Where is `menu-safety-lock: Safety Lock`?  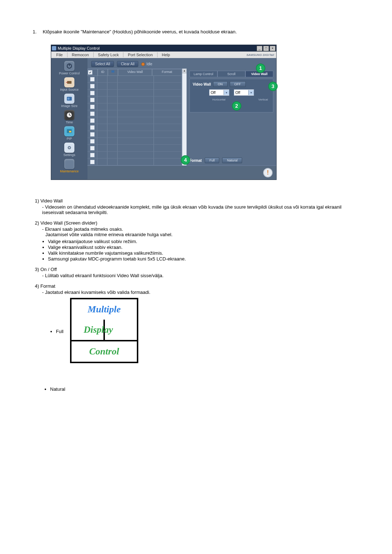 menu-safety-lock: Safety Lock is located at coordinates (108, 55).